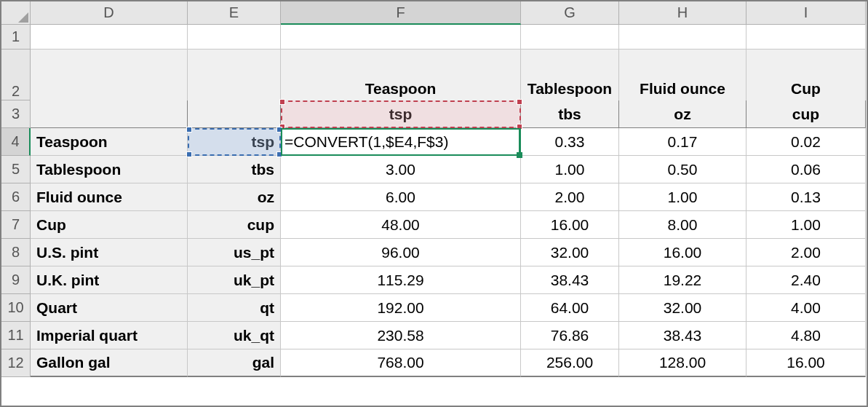  What do you see at coordinates (570, 37) in the screenshot?
I see `cell-G1` at bounding box center [570, 37].